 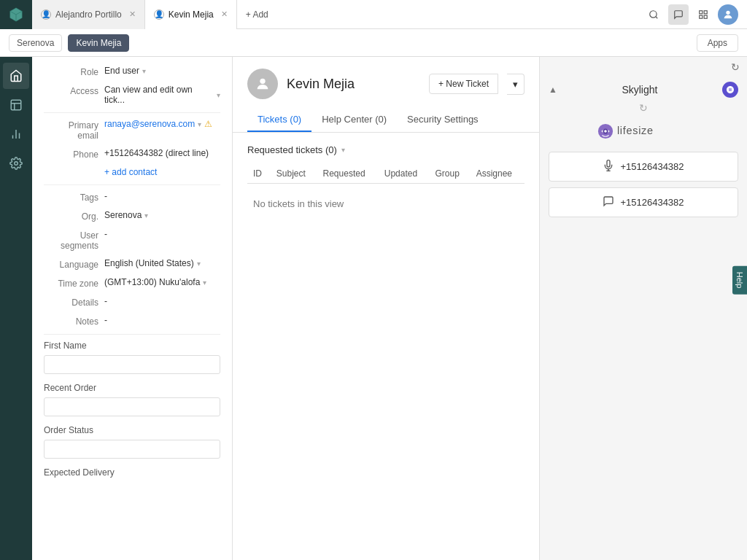 I want to click on call-button-1: +15126434382, so click(x=643, y=166).